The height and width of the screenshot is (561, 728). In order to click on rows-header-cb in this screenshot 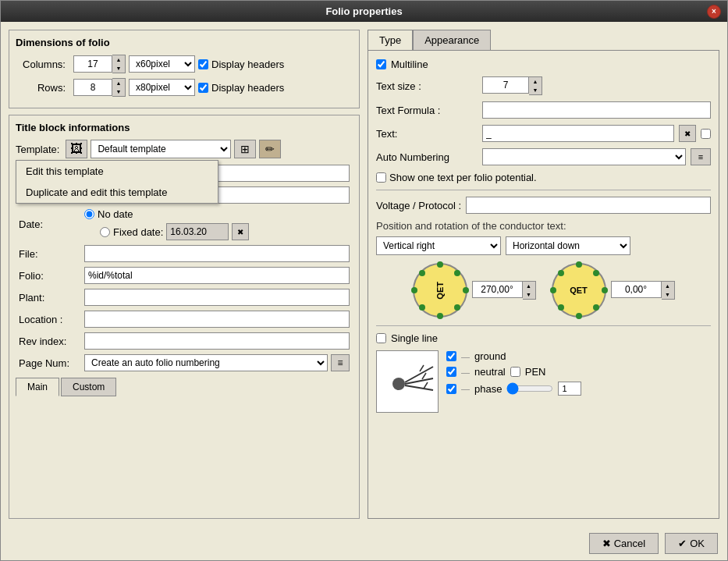, I will do `click(203, 87)`.